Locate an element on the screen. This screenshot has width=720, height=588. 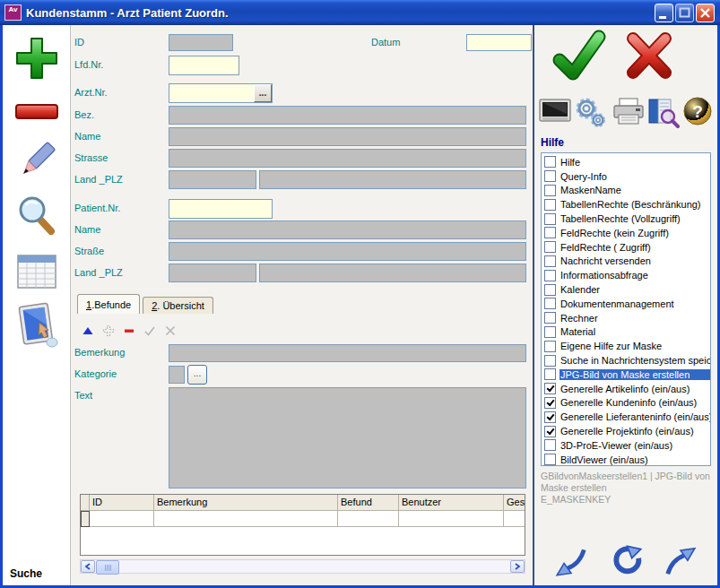
grid-column-header: ID is located at coordinates (122, 503).